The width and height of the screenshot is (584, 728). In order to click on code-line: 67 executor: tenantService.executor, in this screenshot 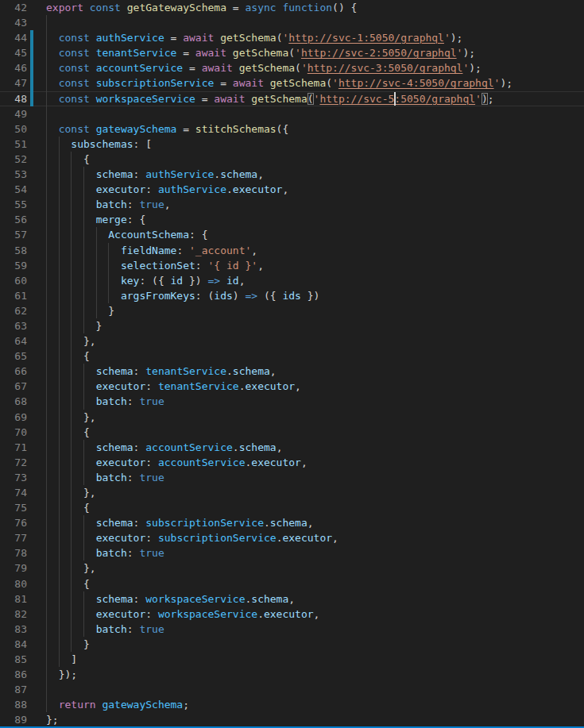, I will do `click(292, 386)`.